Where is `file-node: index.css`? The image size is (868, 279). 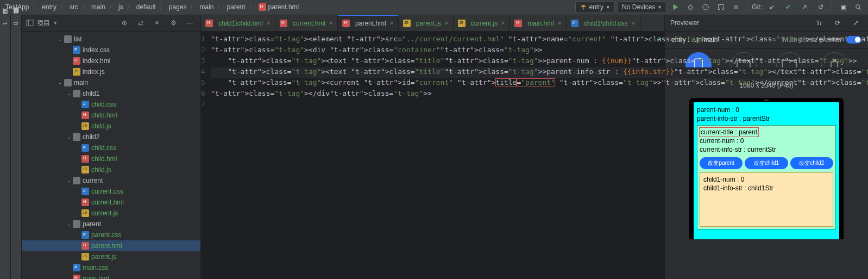 file-node: index.css is located at coordinates (111, 50).